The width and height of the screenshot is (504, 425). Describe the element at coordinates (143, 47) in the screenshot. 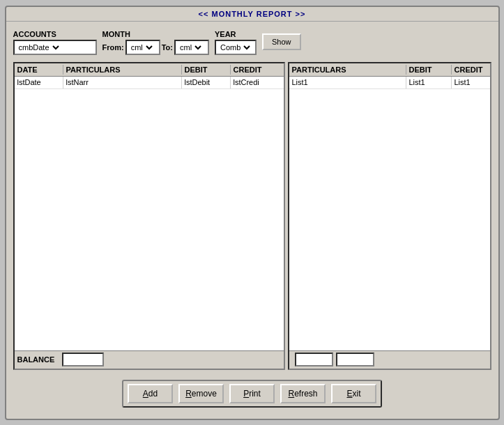

I see `month-from-combo: cml` at that location.